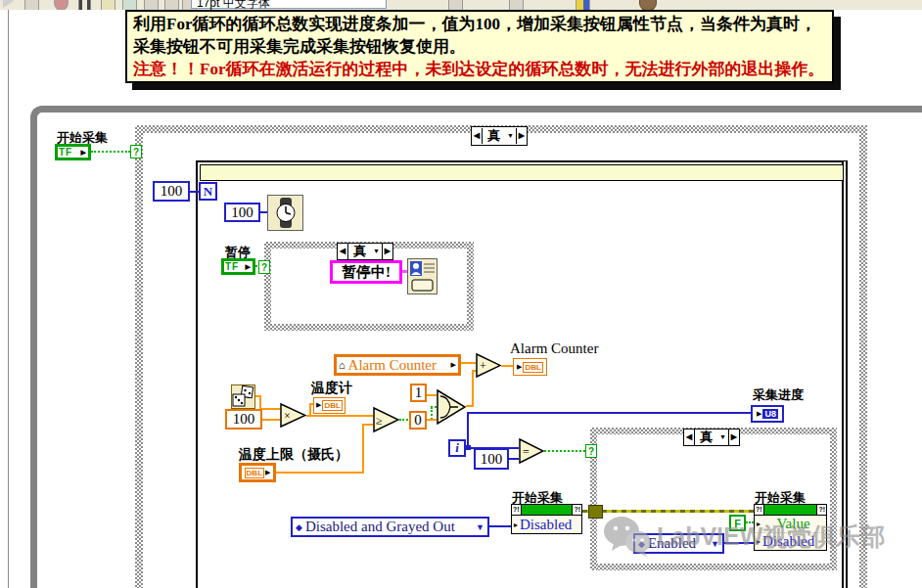 The image size is (922, 588). Describe the element at coordinates (260, 402) in the screenshot. I see `wire-dice-v` at that location.